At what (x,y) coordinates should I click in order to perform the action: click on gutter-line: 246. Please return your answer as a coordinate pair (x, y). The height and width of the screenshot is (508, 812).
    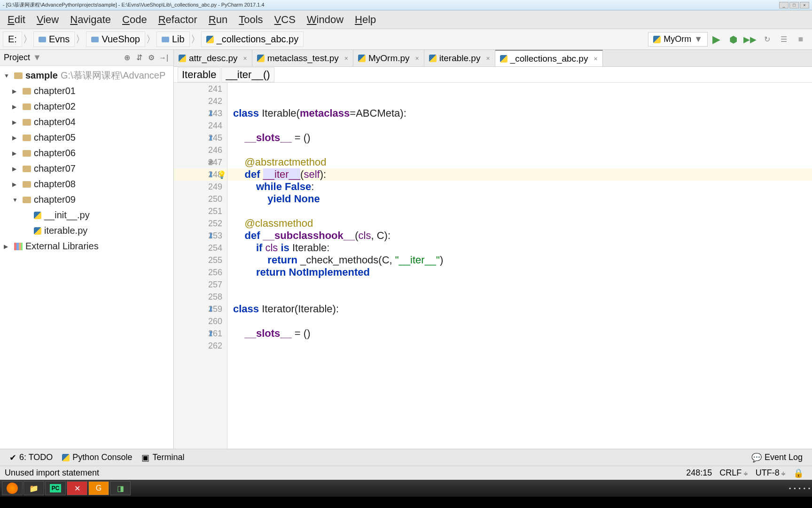
    Looking at the image, I should click on (200, 150).